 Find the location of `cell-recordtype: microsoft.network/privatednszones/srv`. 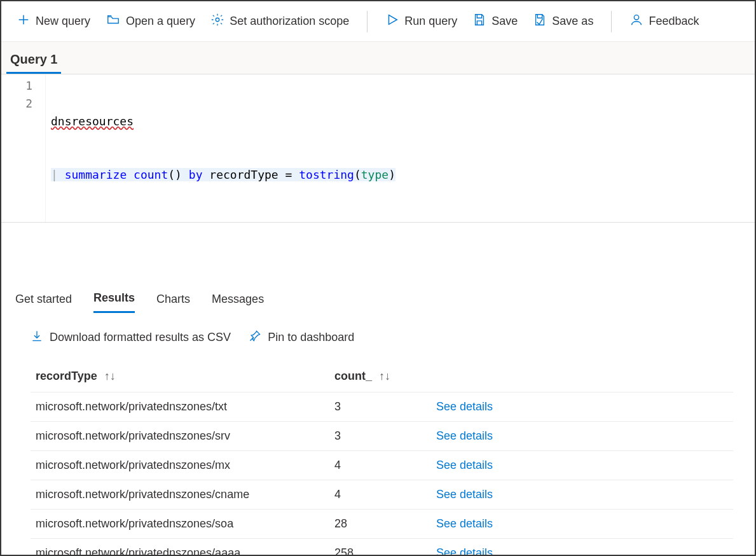

cell-recordtype: microsoft.network/privatednszones/srv is located at coordinates (180, 436).